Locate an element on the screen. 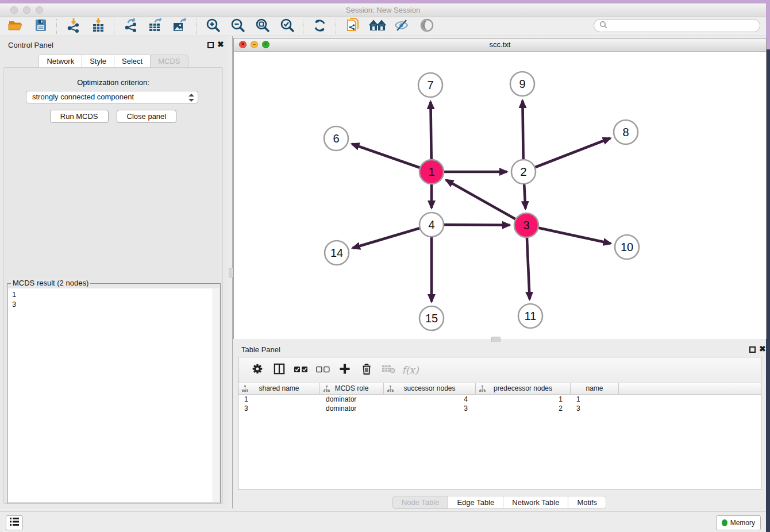 The height and width of the screenshot is (532, 770). column-header-successor-nodes: successor nodes is located at coordinates (430, 388).